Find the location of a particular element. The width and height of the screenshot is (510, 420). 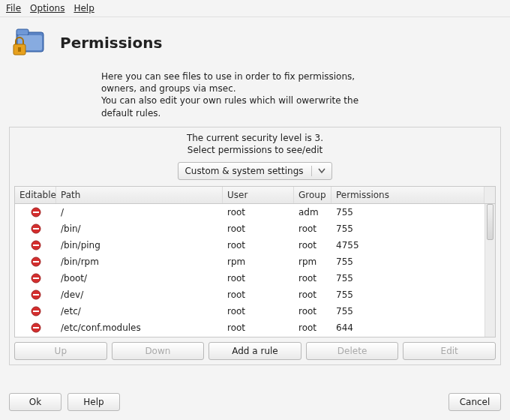

cell-path: /dev/ is located at coordinates (140, 295).